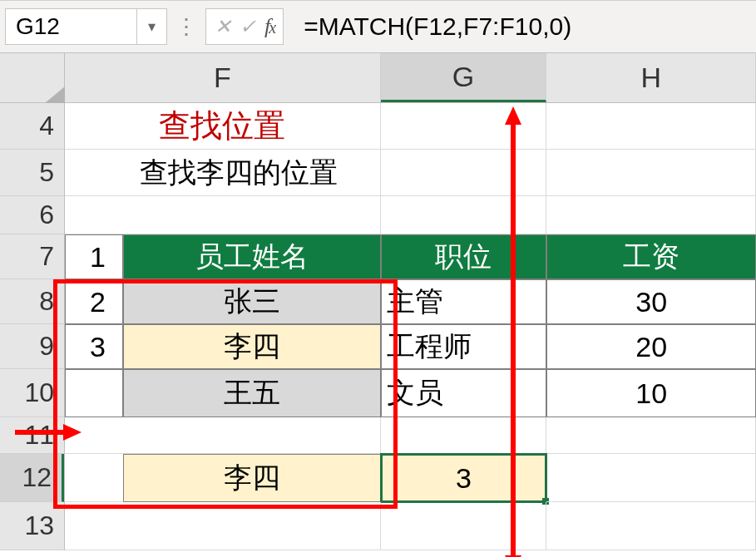 This screenshot has height=557, width=756. What do you see at coordinates (32, 436) in the screenshot?
I see `row-header: 11` at bounding box center [32, 436].